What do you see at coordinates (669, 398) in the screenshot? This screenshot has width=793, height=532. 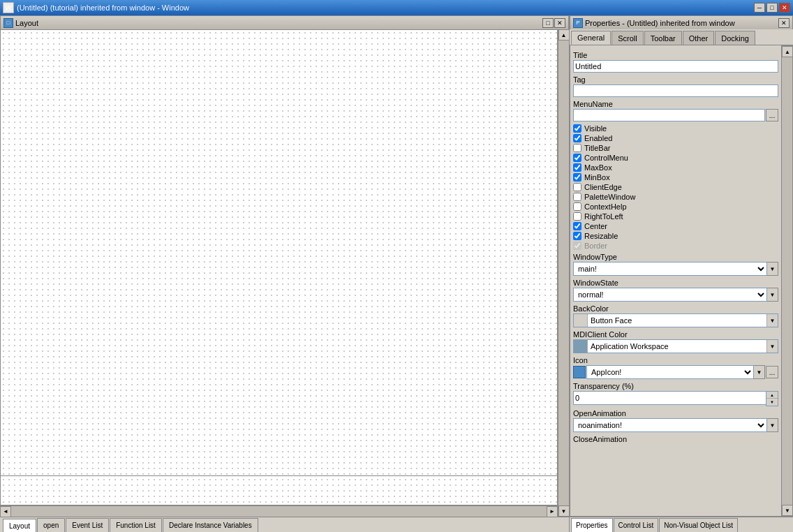 I see `transparency-input` at bounding box center [669, 398].